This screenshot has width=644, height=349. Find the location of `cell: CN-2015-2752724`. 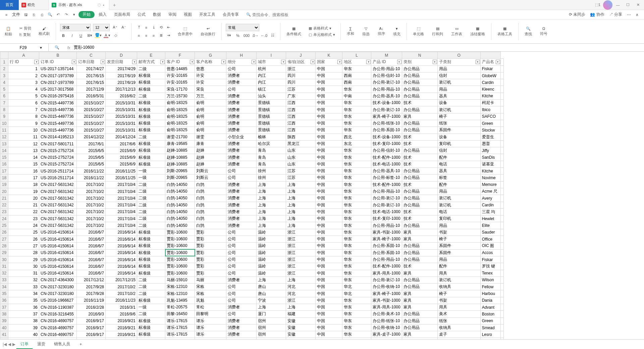

cell: CN-2015-2752724 is located at coordinates (58, 157).